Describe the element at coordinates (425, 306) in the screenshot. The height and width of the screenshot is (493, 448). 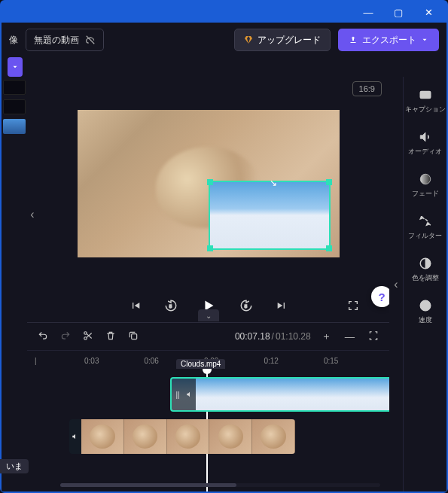
I see `speed-icon` at that location.